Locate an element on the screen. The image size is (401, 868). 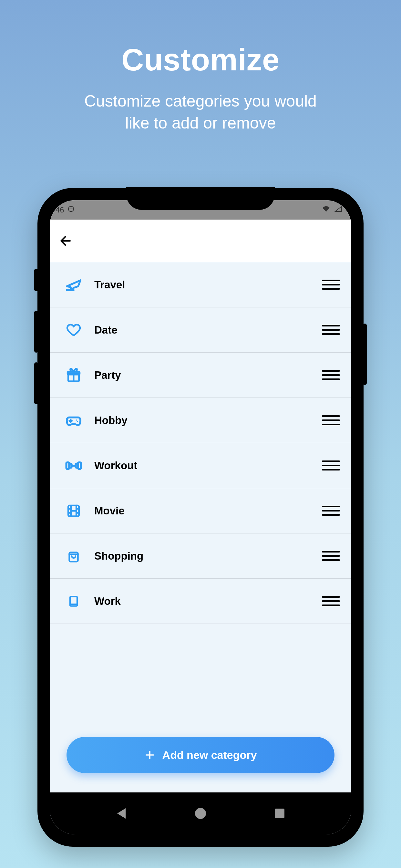
category-label: Movie is located at coordinates (207, 511).